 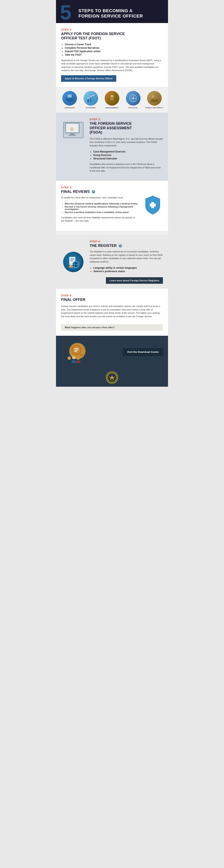 I want to click on step3-bullets: Meet the minimum medical qualifications …, so click(x=100, y=208).